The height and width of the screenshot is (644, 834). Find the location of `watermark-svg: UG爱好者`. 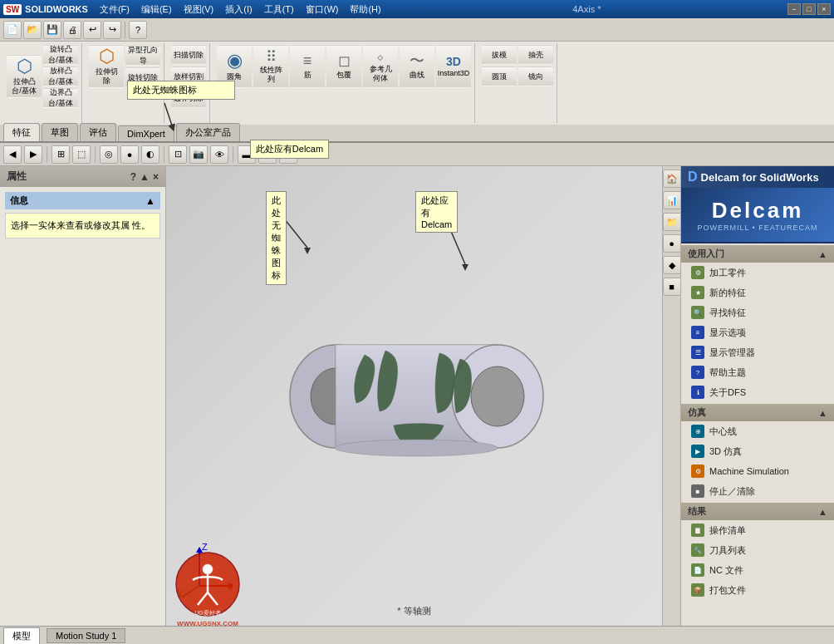

watermark-svg: UG爱好者 is located at coordinates (208, 584).